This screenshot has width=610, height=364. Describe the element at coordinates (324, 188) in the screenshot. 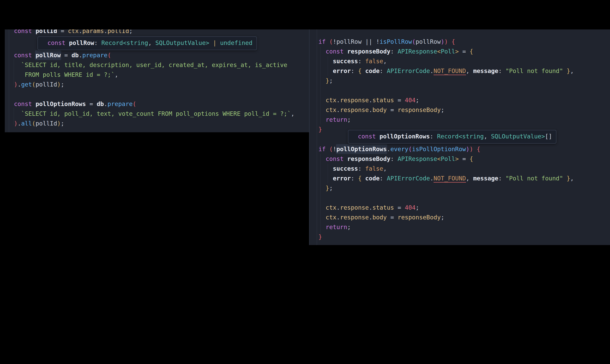

I see `code-token: }` at that location.